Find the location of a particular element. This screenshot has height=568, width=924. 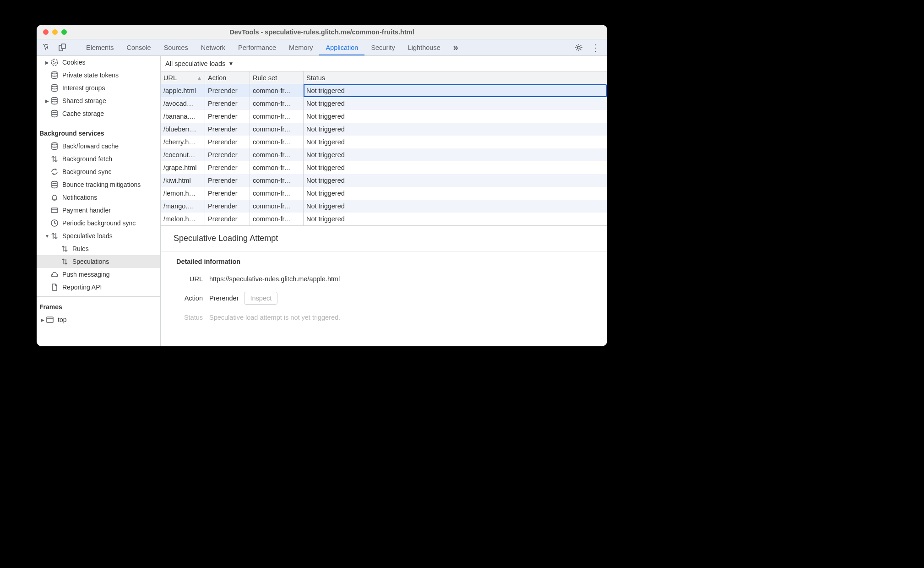

tab-security: Security is located at coordinates (383, 48).